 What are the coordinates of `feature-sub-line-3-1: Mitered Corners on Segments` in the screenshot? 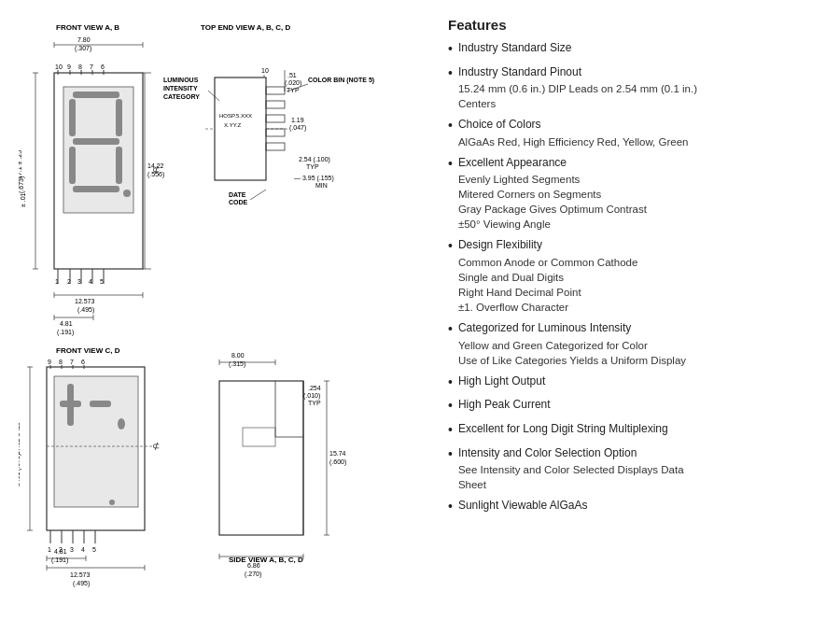 It's located at (553, 194).